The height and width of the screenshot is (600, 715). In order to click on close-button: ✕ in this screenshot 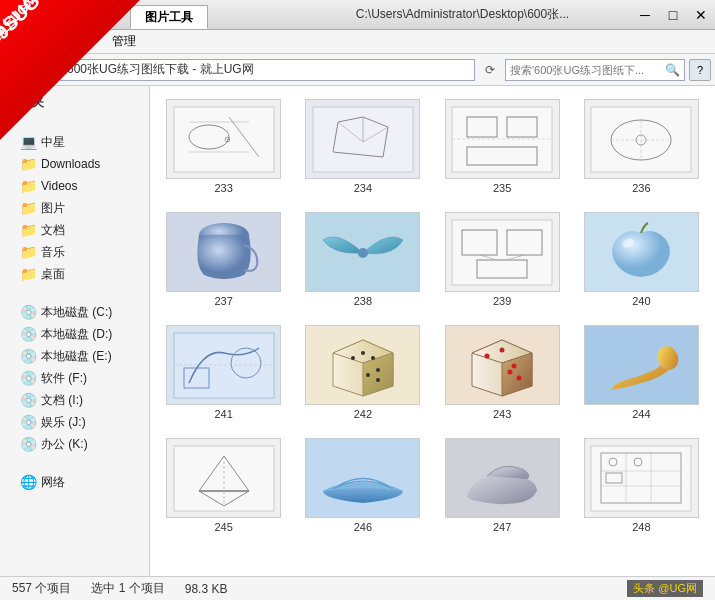, I will do `click(701, 15)`.